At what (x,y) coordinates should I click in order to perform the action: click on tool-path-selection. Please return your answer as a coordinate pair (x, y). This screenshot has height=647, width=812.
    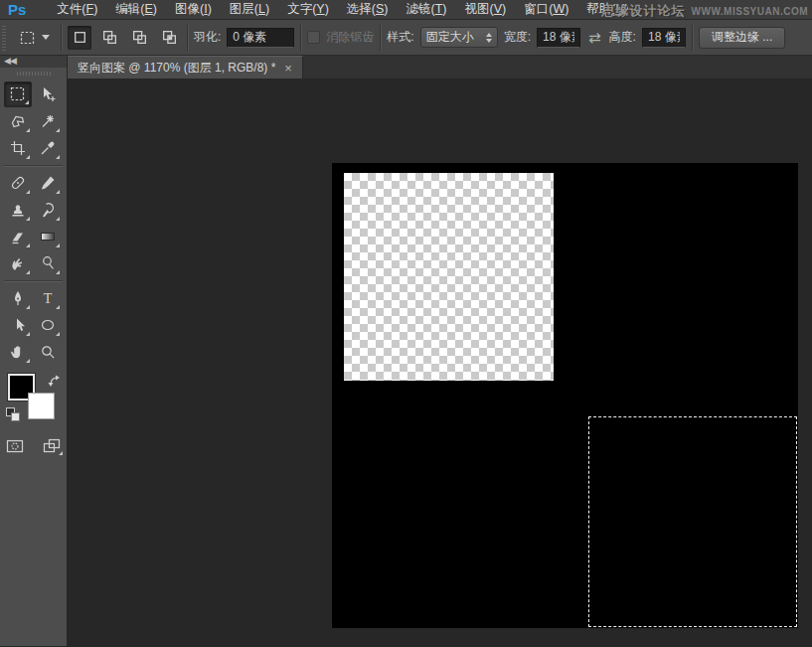
    Looking at the image, I should click on (18, 325).